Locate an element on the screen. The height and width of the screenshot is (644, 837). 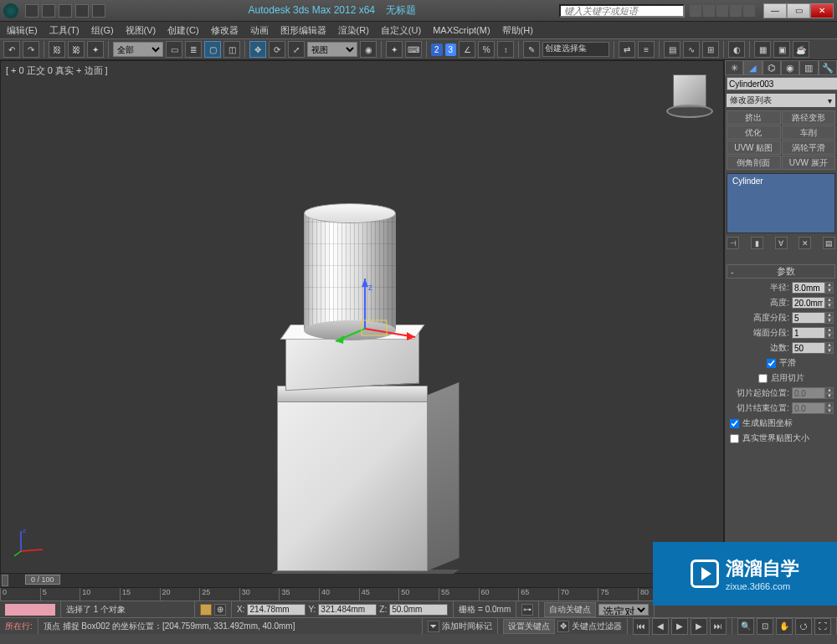
keyboard-shortcut-icon: ⌨ is located at coordinates (413, 49).